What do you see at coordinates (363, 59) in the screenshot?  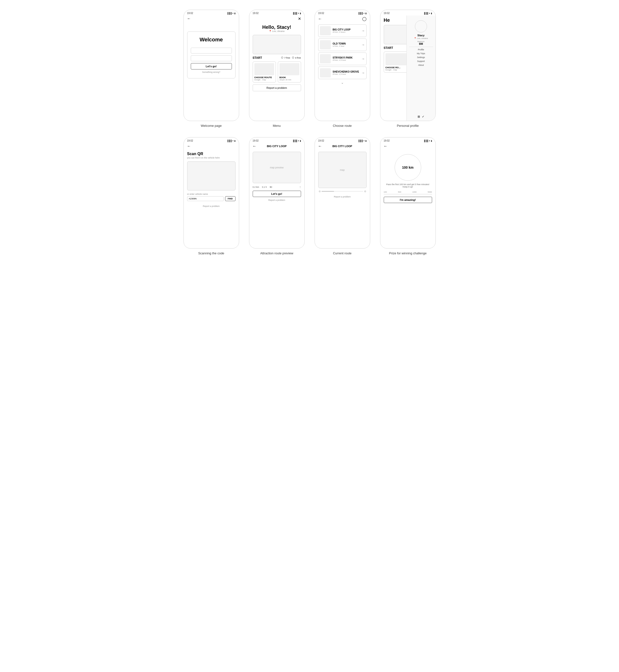 I see `route-arrow-2: →` at bounding box center [363, 59].